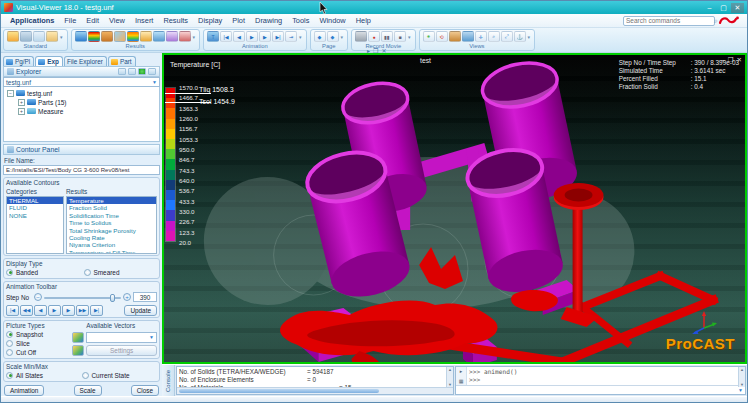 The width and height of the screenshot is (748, 403). Describe the element at coordinates (387, 36) in the screenshot. I see `pause-icon: ▮▮` at that location.